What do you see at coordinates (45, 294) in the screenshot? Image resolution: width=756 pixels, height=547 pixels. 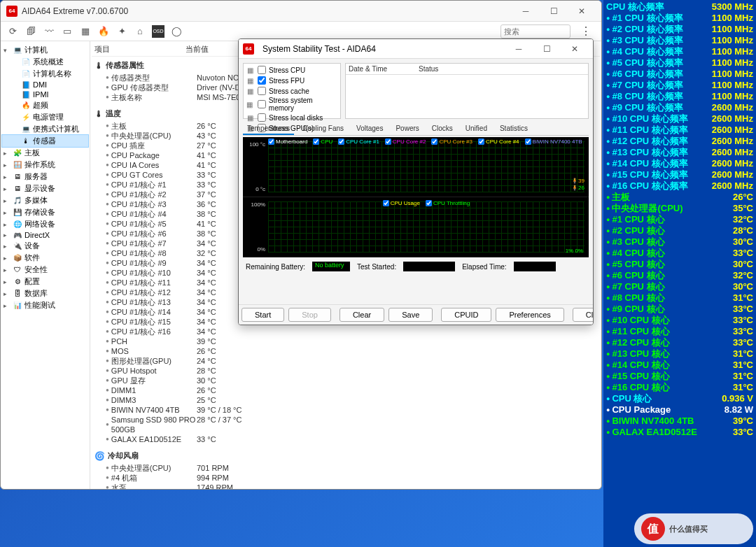 I see `tree-item: ▸🗄数据库` at bounding box center [45, 294].